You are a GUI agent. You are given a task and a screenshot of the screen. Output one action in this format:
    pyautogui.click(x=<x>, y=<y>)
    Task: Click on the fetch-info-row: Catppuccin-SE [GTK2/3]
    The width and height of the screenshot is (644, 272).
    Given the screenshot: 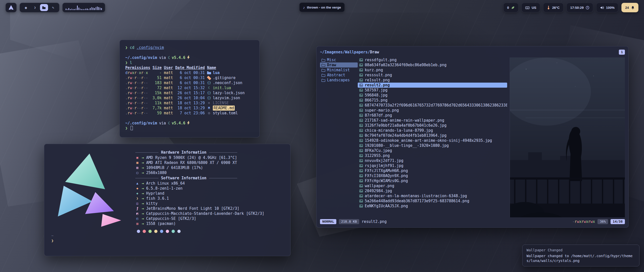 What is the action you would take?
    pyautogui.click(x=210, y=219)
    